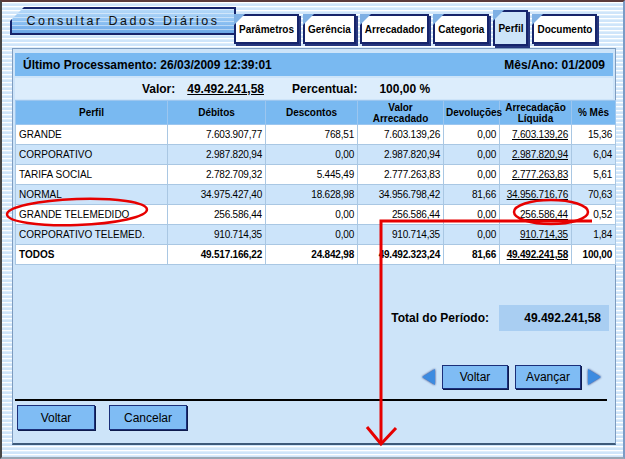 The width and height of the screenshot is (625, 459). What do you see at coordinates (312, 255) in the screenshot?
I see `cell-descontos: 24.842,98` at bounding box center [312, 255].